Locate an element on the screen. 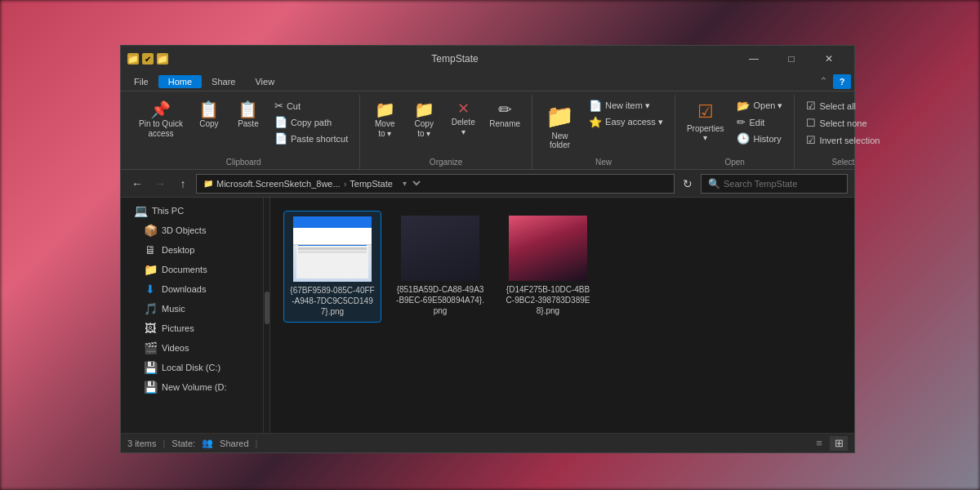  minimize-button: — is located at coordinates (754, 59).